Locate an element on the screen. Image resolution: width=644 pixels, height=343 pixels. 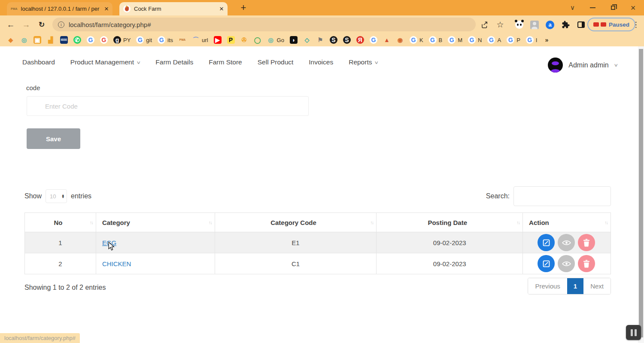
column-header-no: No↑↓ is located at coordinates (61, 222).